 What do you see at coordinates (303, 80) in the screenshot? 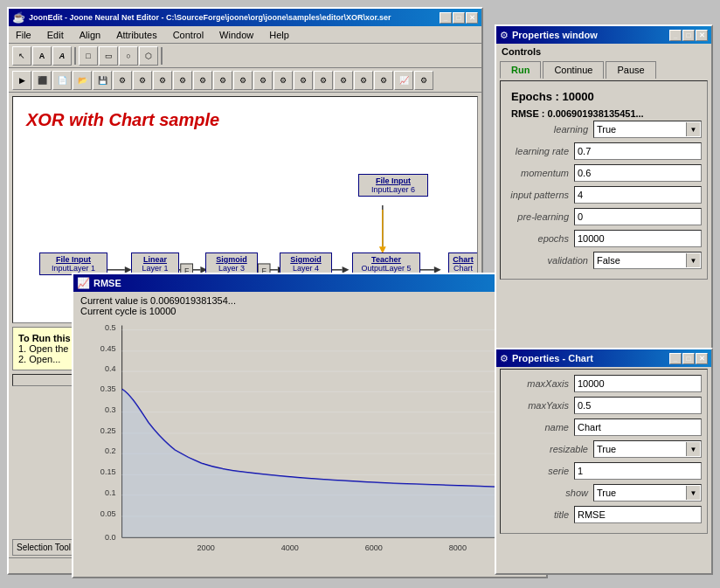
I see `tool-b10: ⚙` at bounding box center [303, 80].